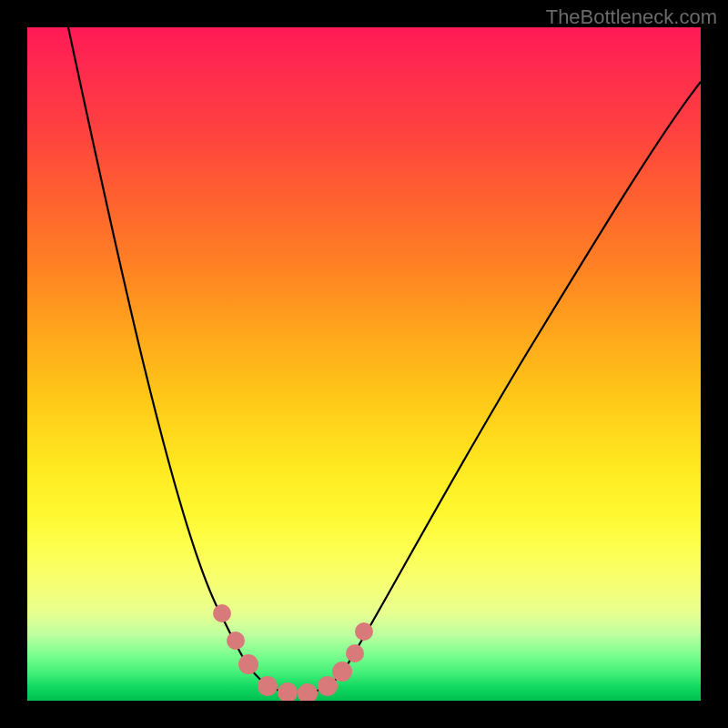  What do you see at coordinates (293, 652) in the screenshot?
I see `marker-group` at bounding box center [293, 652].